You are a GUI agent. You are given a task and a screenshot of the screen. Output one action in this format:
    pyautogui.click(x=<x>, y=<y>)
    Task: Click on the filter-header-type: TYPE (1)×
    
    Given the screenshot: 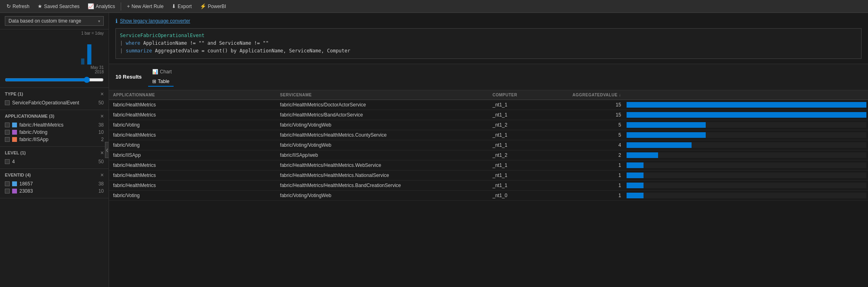 What is the action you would take?
    pyautogui.click(x=54, y=94)
    